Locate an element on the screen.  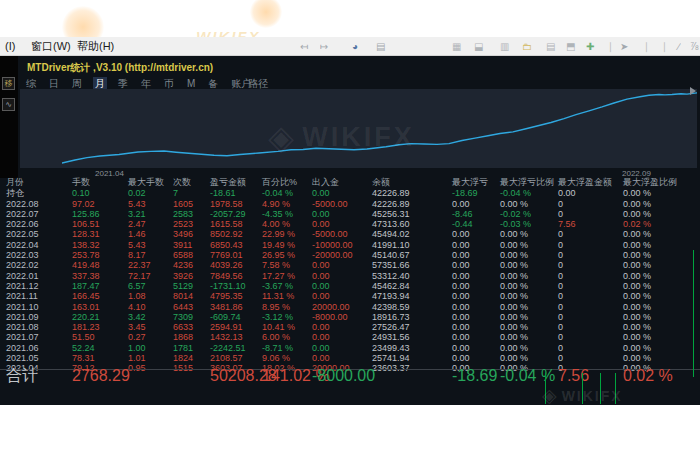
table-row: 2022.07125.863.212583-2057.29-4.35 %0.00… is located at coordinates (350, 214).